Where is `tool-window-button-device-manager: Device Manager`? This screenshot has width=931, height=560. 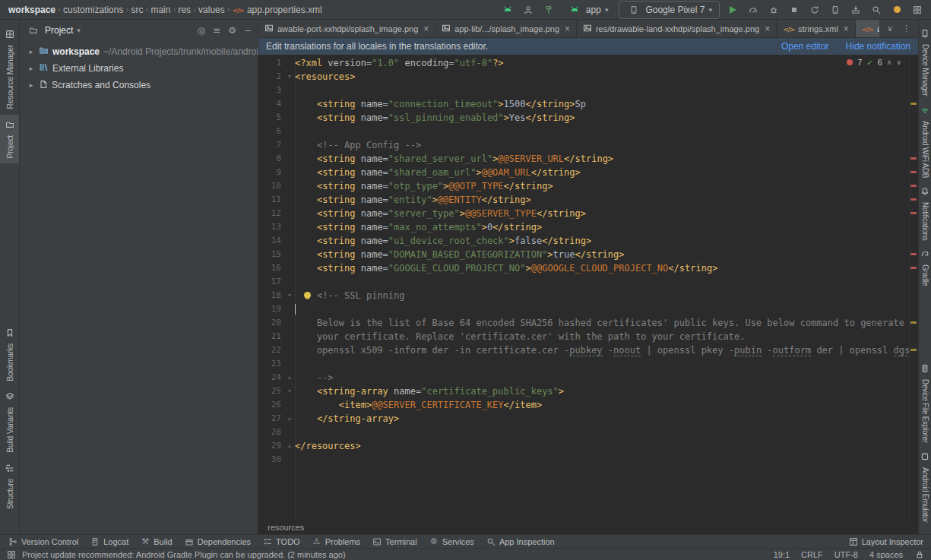 tool-window-button-device-manager: Device Manager is located at coordinates (925, 62).